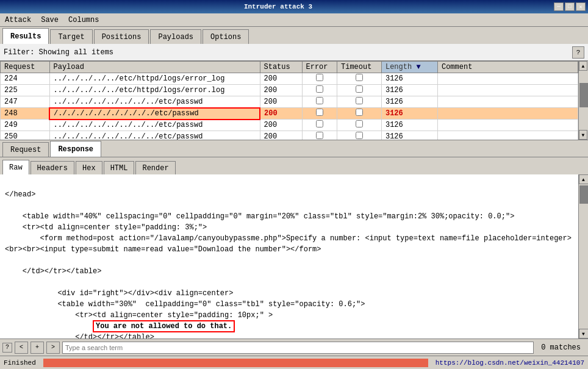  Describe the element at coordinates (226, 37) in the screenshot. I see `tab-options: Options` at that location.